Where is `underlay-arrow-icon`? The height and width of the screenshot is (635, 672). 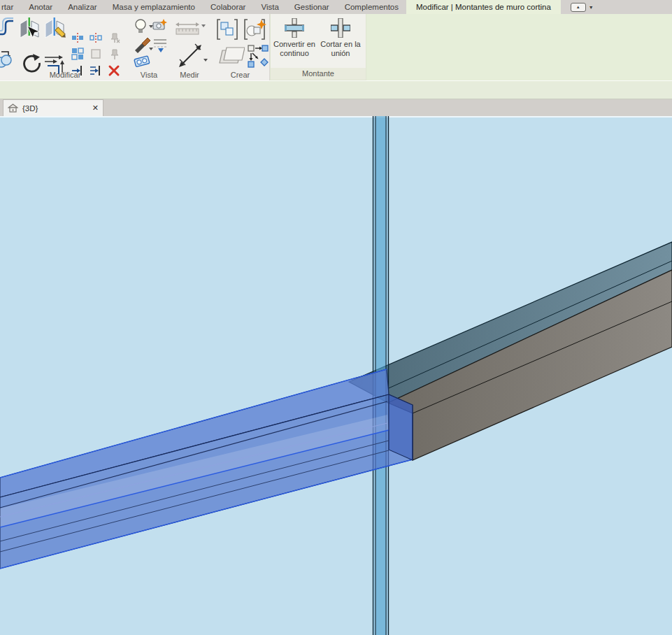 underlay-arrow-icon is located at coordinates (160, 45).